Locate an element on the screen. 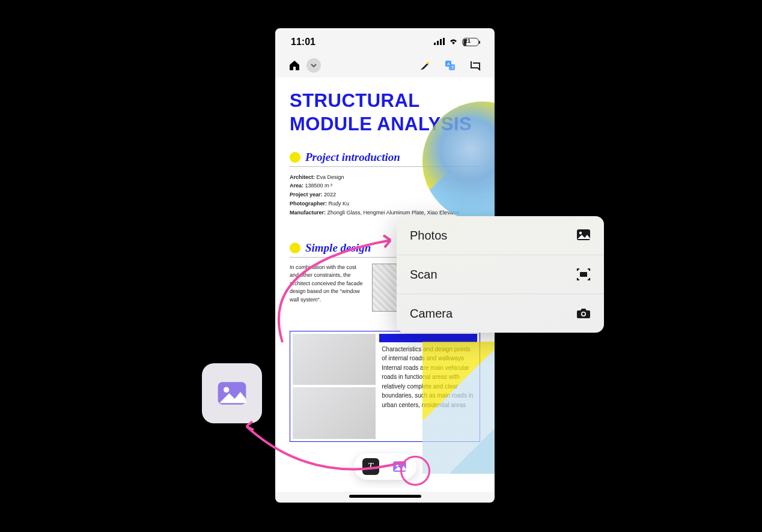  figure-image-top is located at coordinates (334, 360).